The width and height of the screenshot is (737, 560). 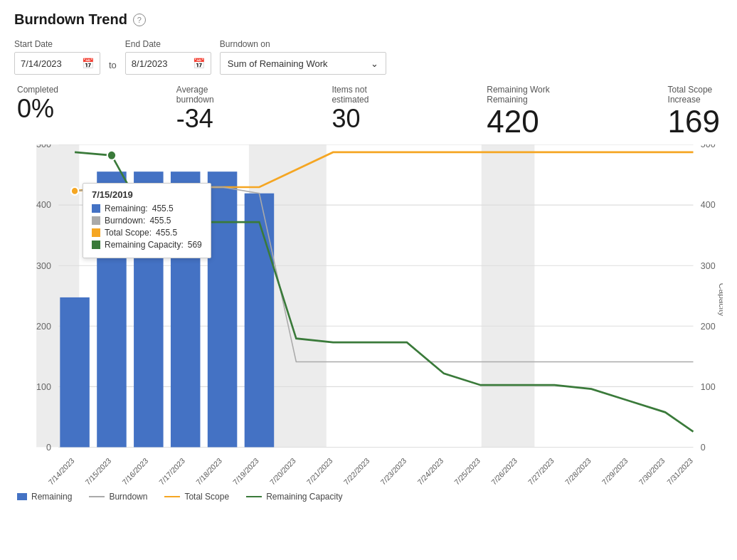 I want to click on tooltip-remaining-row: Remaining: 455.5, so click(x=147, y=208).